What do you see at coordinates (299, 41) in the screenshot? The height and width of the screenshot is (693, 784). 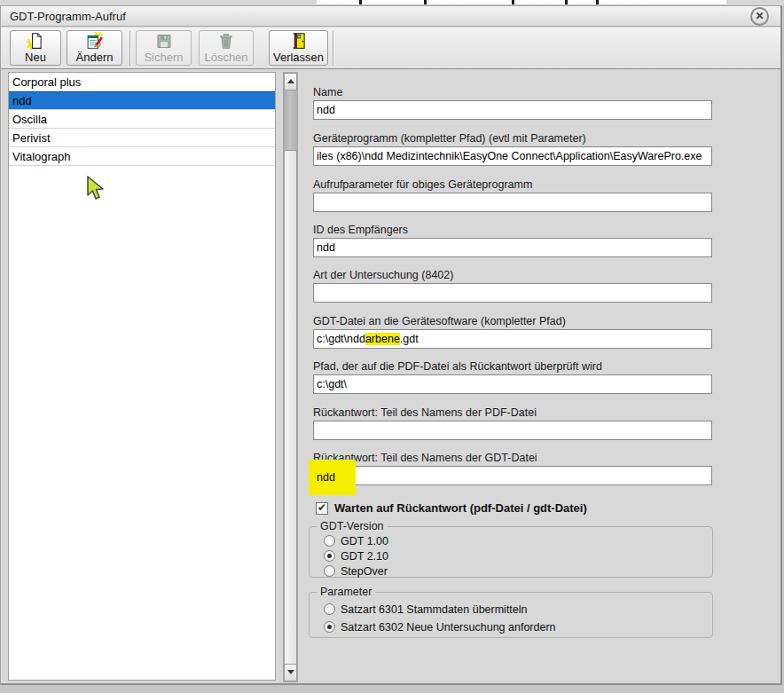 I see `exit-door-icon` at bounding box center [299, 41].